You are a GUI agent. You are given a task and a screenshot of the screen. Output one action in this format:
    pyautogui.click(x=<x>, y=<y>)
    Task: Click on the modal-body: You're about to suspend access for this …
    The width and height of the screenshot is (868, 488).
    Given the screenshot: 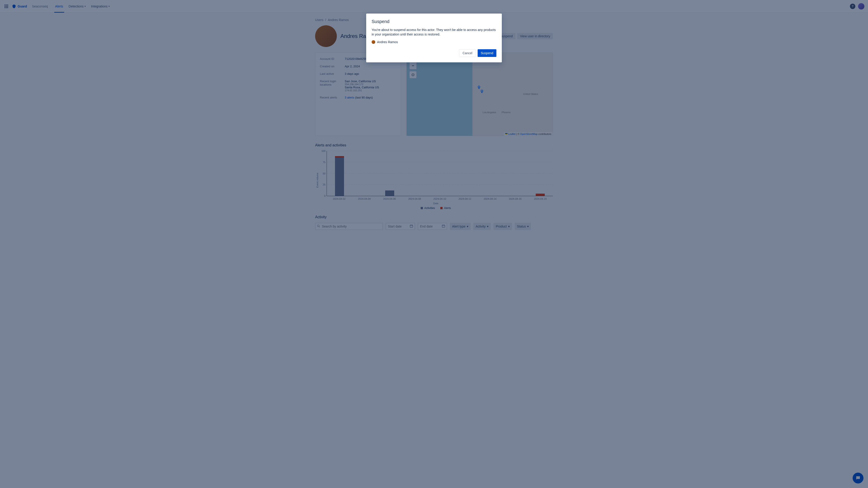 What is the action you would take?
    pyautogui.click(x=434, y=32)
    